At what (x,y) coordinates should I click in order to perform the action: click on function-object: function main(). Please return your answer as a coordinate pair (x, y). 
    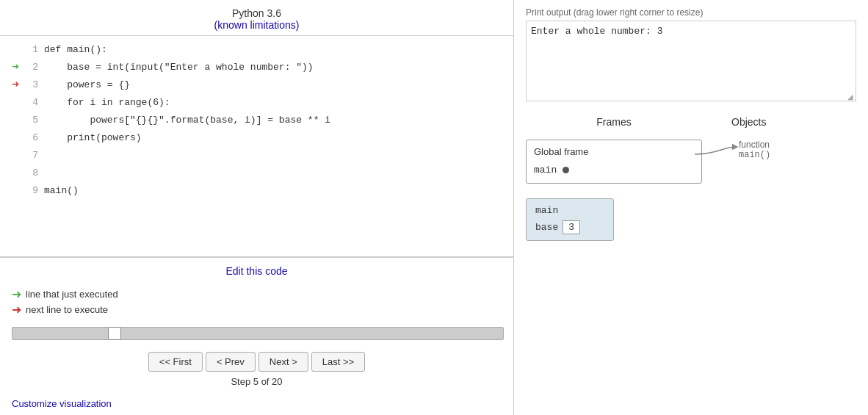
    Looking at the image, I should click on (798, 150).